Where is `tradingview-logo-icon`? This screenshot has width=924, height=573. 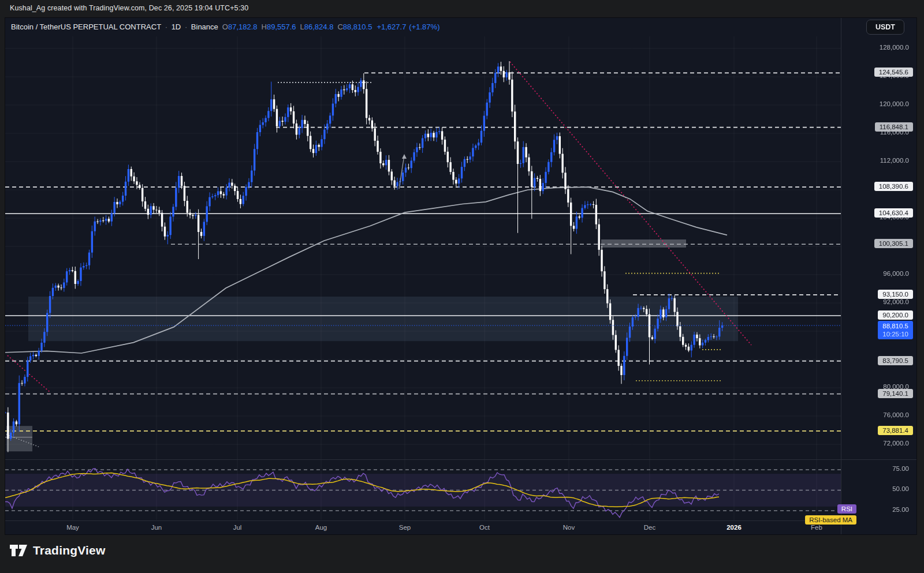
tradingview-logo-icon is located at coordinates (18, 550).